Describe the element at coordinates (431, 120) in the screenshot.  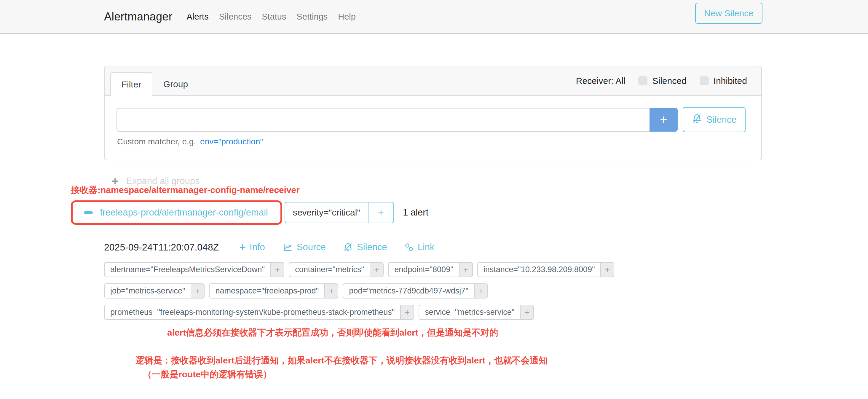
I see `matcher-row: + Silence` at that location.